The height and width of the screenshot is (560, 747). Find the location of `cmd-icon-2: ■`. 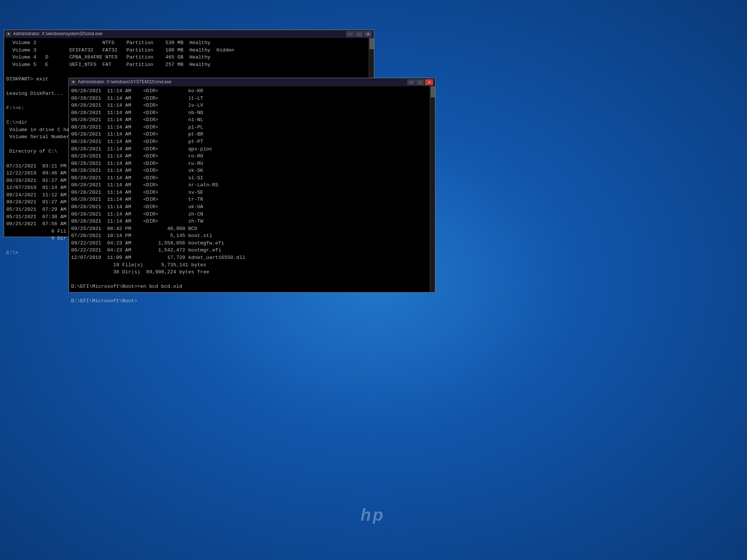

cmd-icon-2: ■ is located at coordinates (73, 82).